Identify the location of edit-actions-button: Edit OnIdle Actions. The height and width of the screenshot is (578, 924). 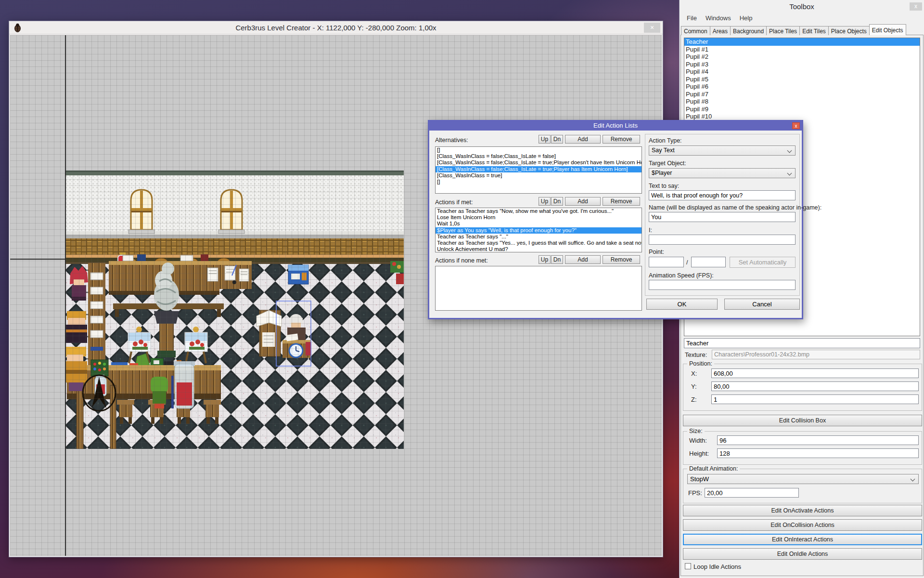
(803, 554).